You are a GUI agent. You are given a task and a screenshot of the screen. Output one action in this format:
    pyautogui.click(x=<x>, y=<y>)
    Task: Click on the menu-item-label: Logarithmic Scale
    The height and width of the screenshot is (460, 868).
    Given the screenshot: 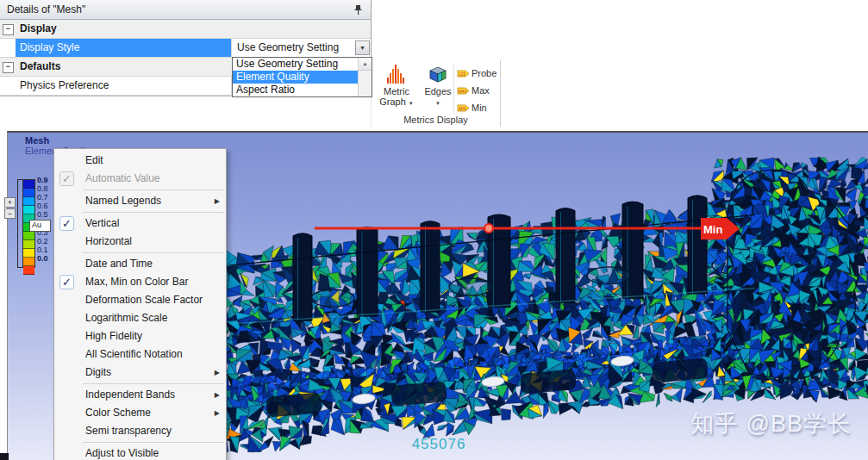 What is the action you would take?
    pyautogui.click(x=126, y=318)
    